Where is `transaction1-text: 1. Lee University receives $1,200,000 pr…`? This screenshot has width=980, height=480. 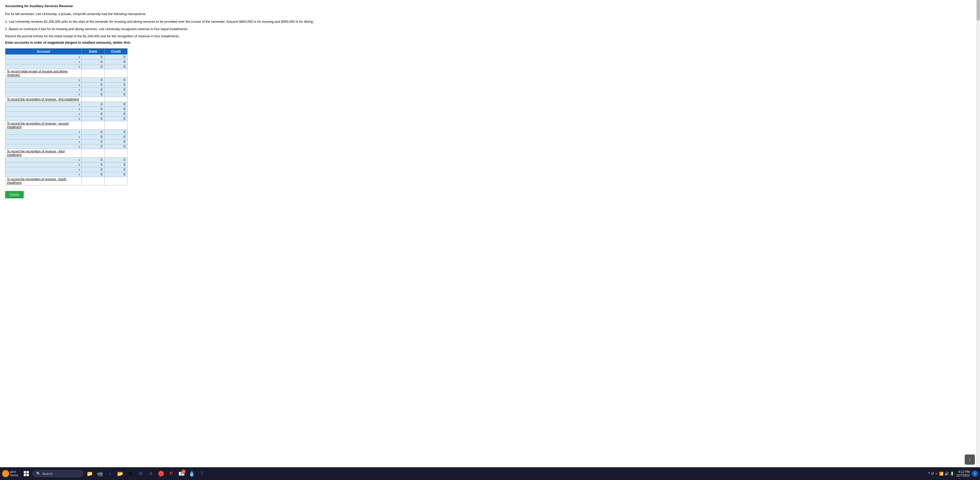
transaction1-text: 1. Lee University receives $1,200,000 pr… is located at coordinates (196, 22).